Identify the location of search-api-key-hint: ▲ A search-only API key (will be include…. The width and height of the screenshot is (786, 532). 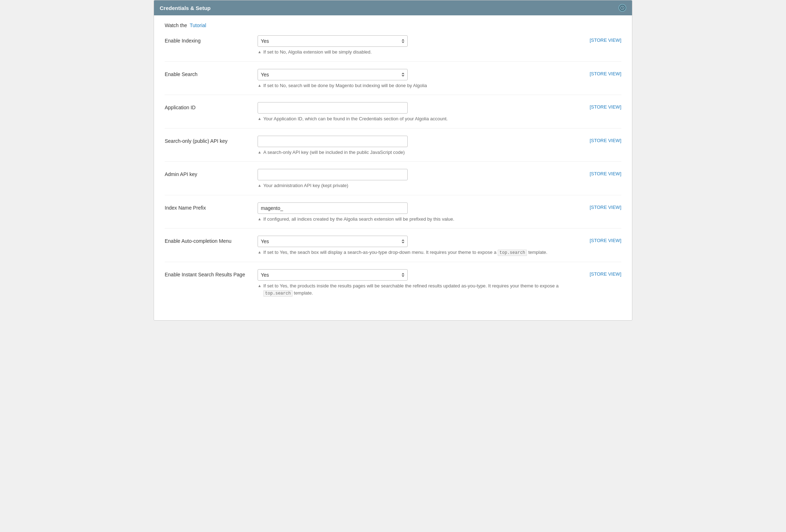
(418, 152).